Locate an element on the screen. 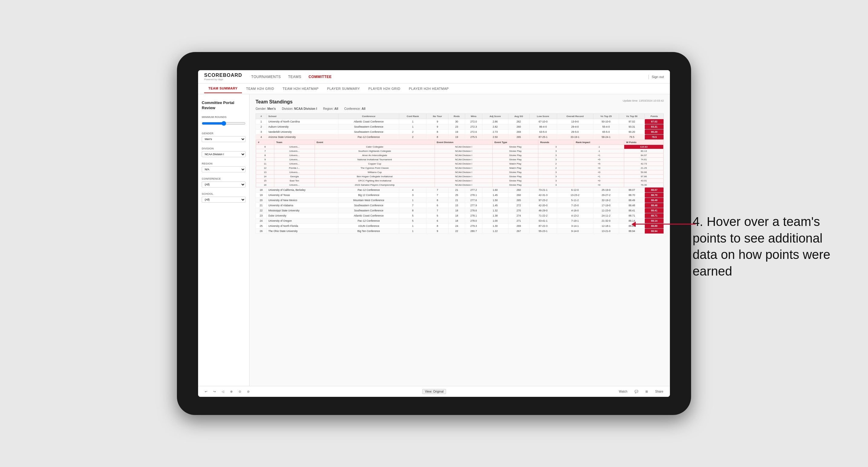  tab-player-summary: PLAYER SUMMARY is located at coordinates (344, 89).